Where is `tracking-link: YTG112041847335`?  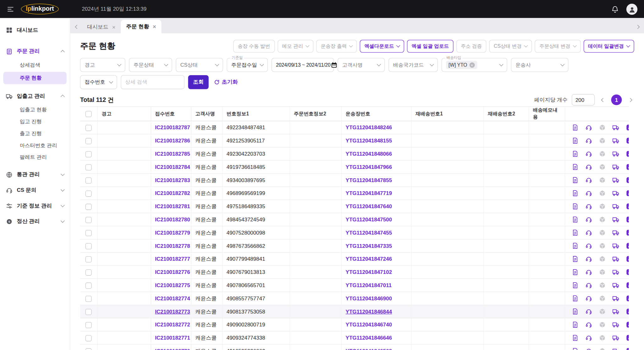
tracking-link: YTG112041847335 is located at coordinates (376, 246).